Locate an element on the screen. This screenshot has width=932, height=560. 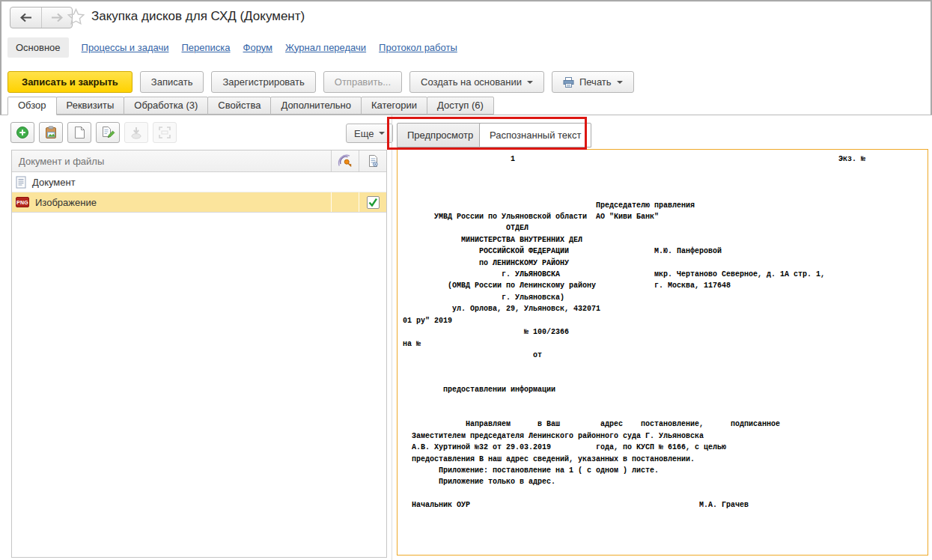
key-waves-icon is located at coordinates (345, 161).